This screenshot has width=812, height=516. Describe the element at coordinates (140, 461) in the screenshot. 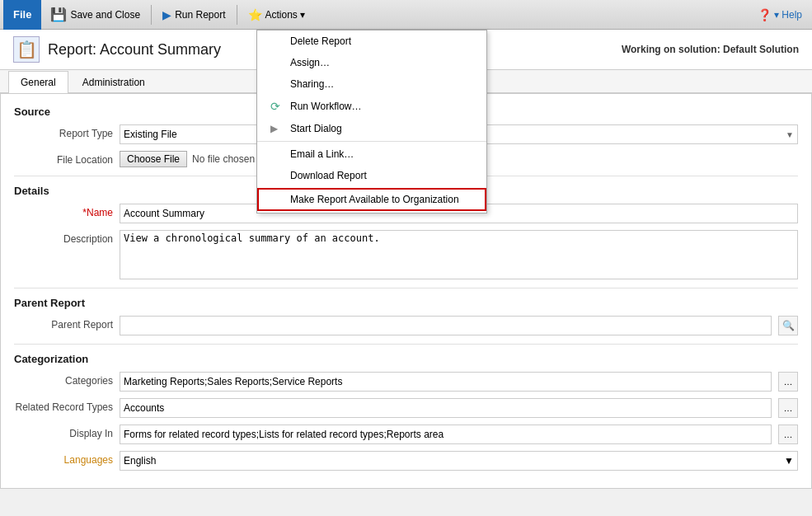

I see `languages-value: English` at that location.